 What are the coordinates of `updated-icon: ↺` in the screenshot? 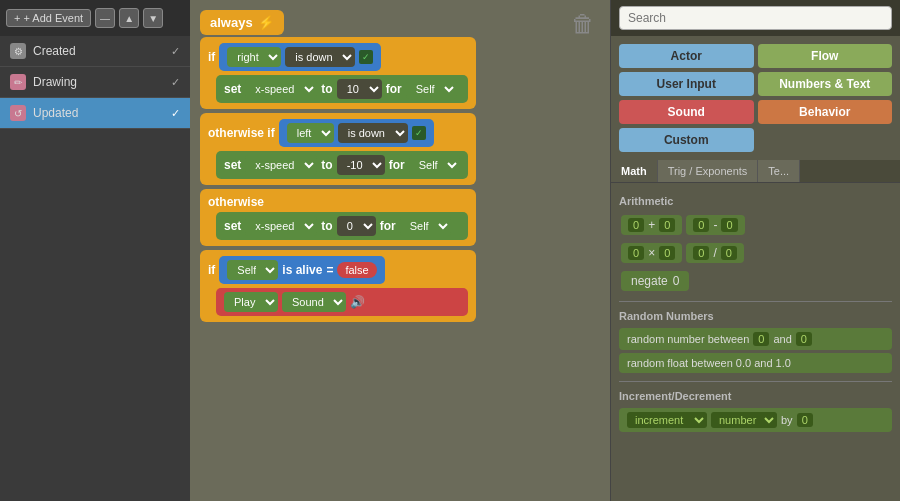 It's located at (18, 113).